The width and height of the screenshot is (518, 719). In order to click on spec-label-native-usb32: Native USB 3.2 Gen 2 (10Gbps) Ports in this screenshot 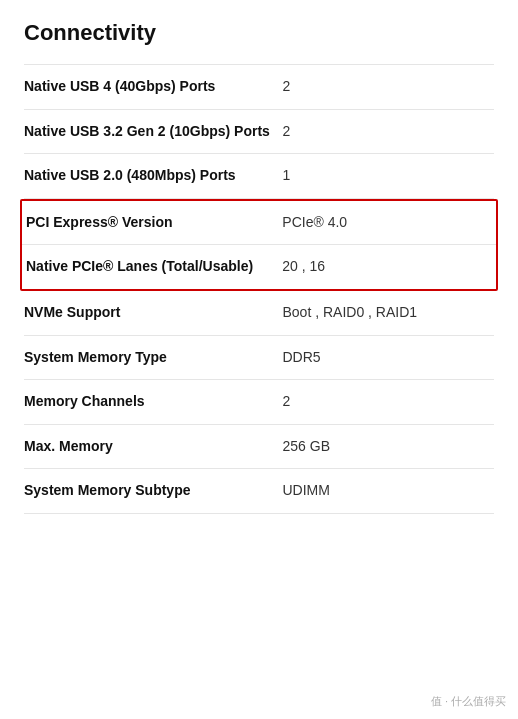, I will do `click(154, 132)`.